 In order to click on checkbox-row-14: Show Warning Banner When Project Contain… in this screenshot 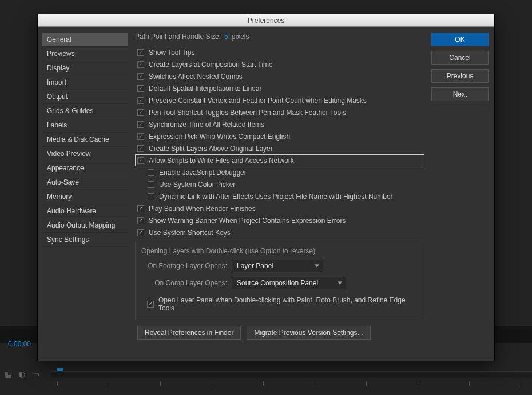, I will do `click(280, 221)`.